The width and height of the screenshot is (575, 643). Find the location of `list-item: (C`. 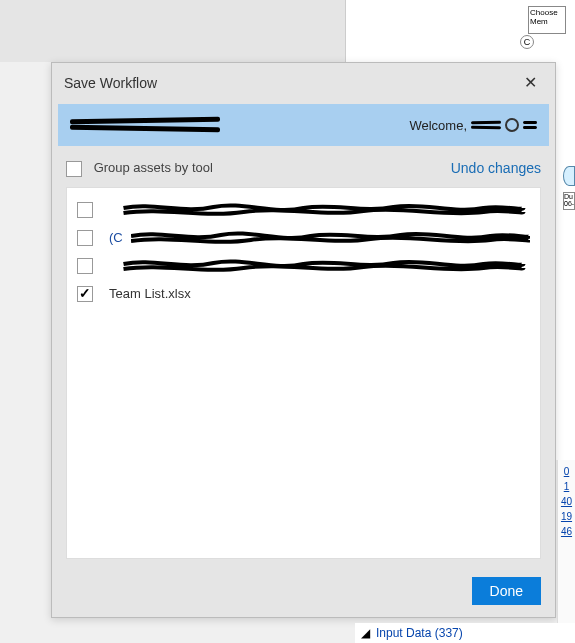

list-item: (C is located at coordinates (304, 238).